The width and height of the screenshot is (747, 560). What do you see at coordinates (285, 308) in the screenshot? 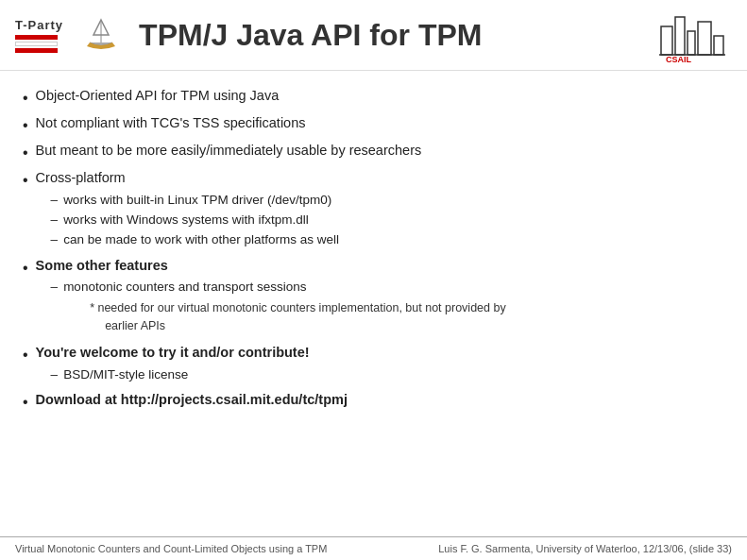
I see `sub-content: monotonic counters and transport session…` at bounding box center [285, 308].